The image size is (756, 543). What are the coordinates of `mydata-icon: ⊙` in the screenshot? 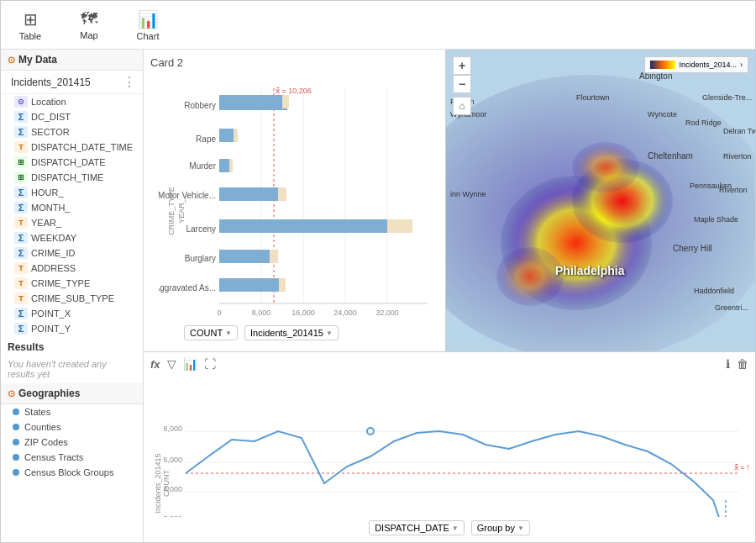 It's located at (12, 61).